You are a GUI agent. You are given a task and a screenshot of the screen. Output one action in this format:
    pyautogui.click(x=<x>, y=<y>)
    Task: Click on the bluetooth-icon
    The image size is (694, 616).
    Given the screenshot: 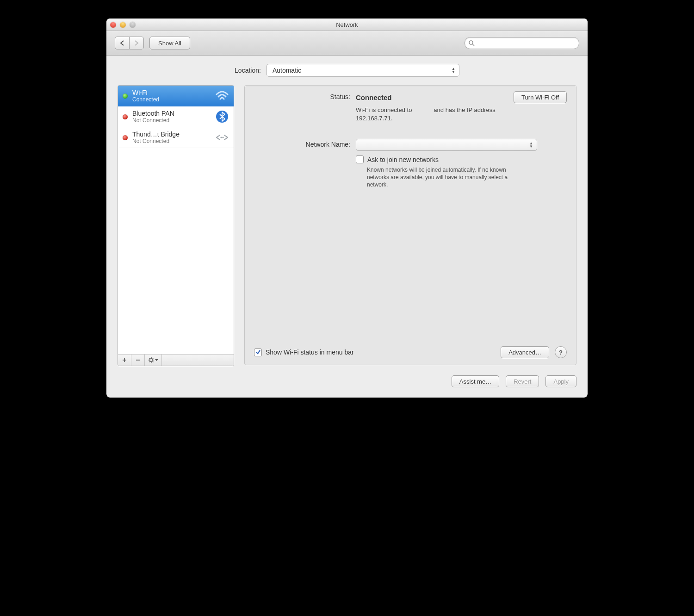 What is the action you would take?
    pyautogui.click(x=222, y=117)
    